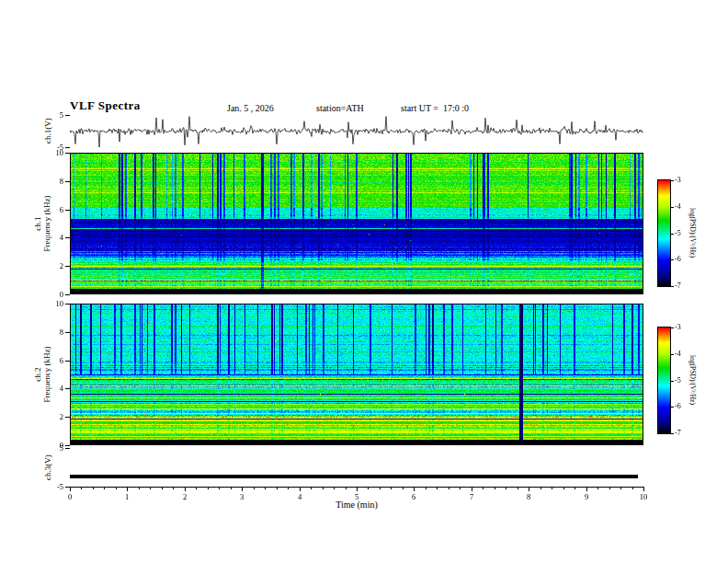 This screenshot has height=563, width=728. Describe the element at coordinates (354, 477) in the screenshot. I see `ch3-flatline-trace` at that location.